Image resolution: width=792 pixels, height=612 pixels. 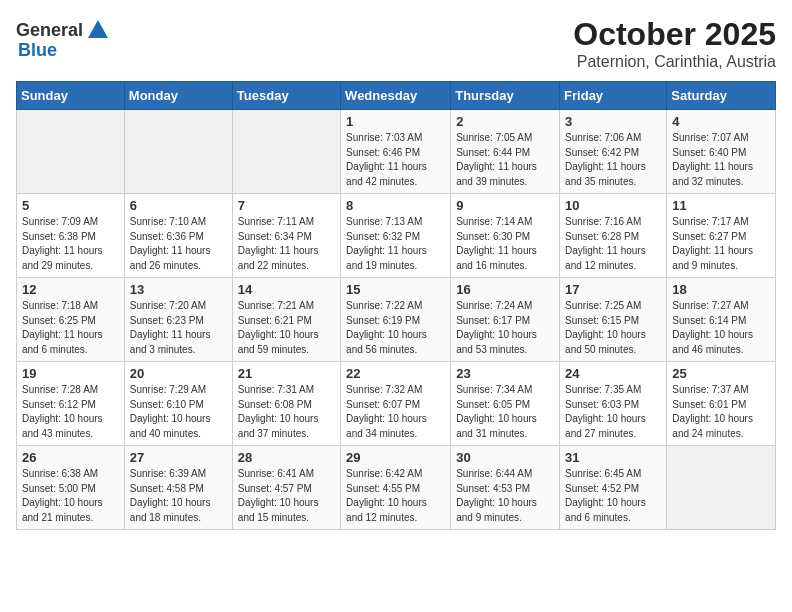 I want to click on day-info: Sunrise: 7:29 AM Sunset: 6:10 PM Dayligh…, so click(x=178, y=412).